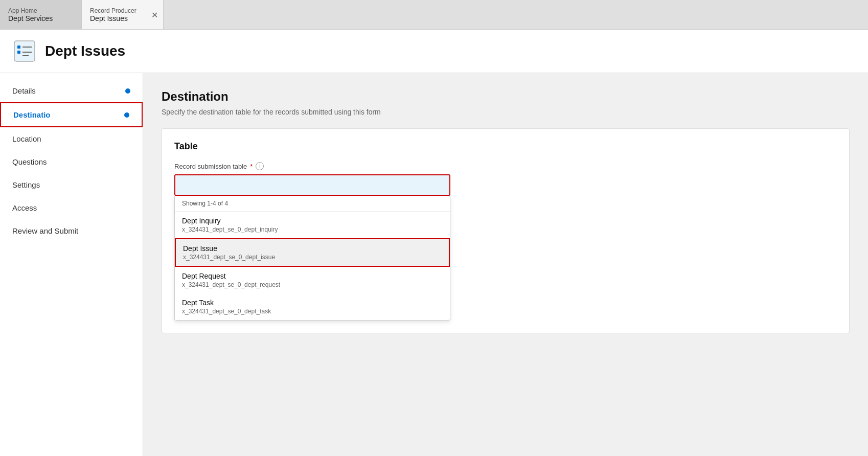  What do you see at coordinates (312, 221) in the screenshot?
I see `dropdown-item-name-dept-inquiry: Dept Inquiry` at bounding box center [312, 221].